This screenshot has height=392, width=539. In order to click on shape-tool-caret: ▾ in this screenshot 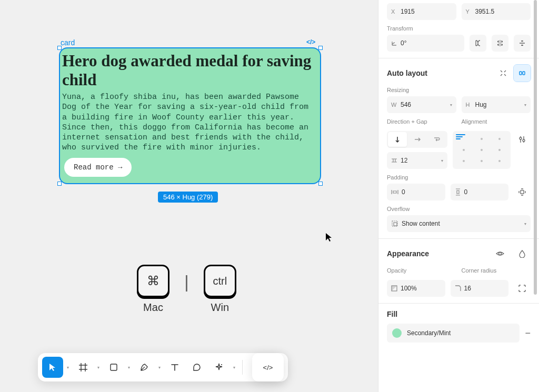, I will do `click(129, 367)`.